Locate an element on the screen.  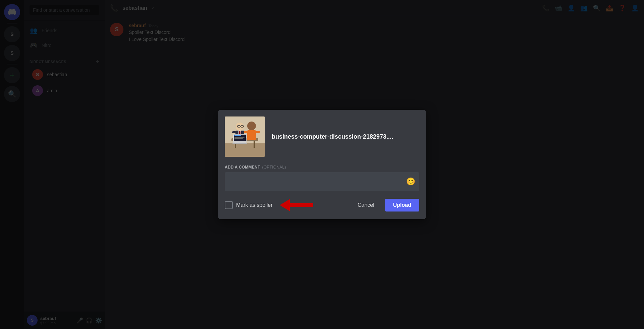
emoji-button: 😊 is located at coordinates (411, 182).